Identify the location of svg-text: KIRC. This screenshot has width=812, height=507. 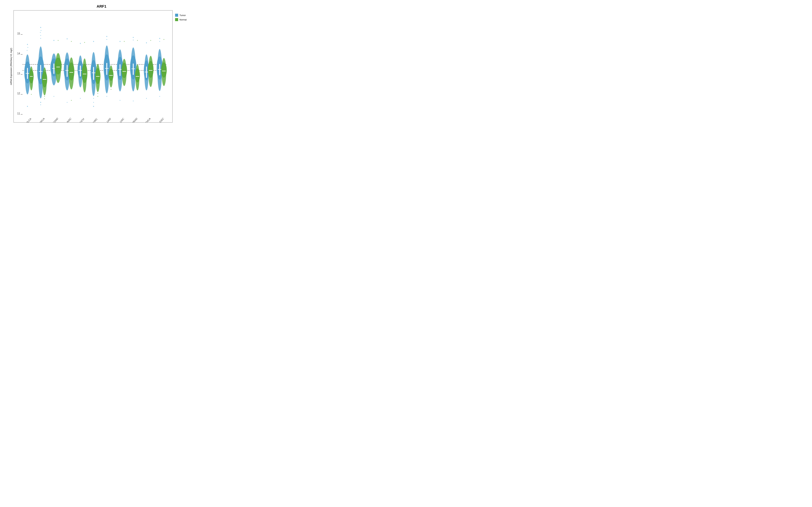
(95, 120).